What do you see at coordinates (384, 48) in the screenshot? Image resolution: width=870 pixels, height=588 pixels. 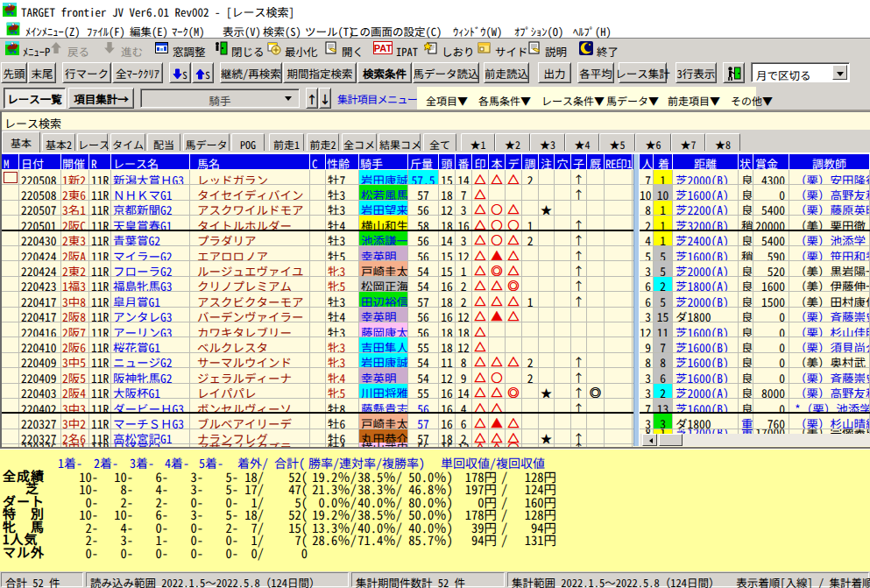 I see `svg-text: PAT` at bounding box center [384, 48].